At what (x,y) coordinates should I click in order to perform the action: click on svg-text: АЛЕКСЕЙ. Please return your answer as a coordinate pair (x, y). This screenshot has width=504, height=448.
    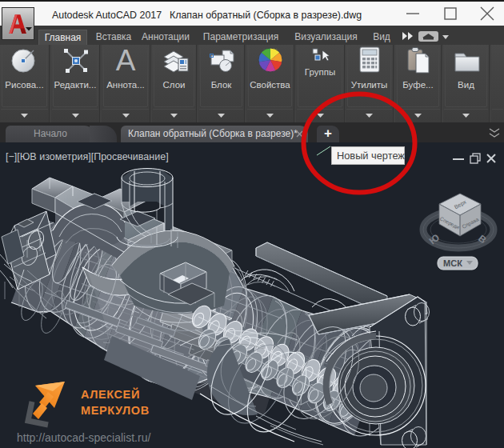
    Looking at the image, I should click on (110, 394).